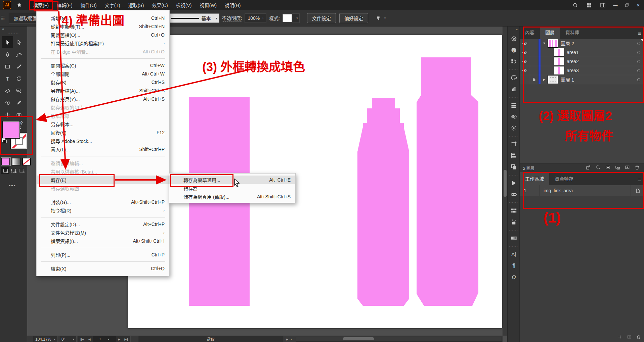 The width and height of the screenshot is (644, 342). I want to click on brushes-panel-icon, so click(514, 222).